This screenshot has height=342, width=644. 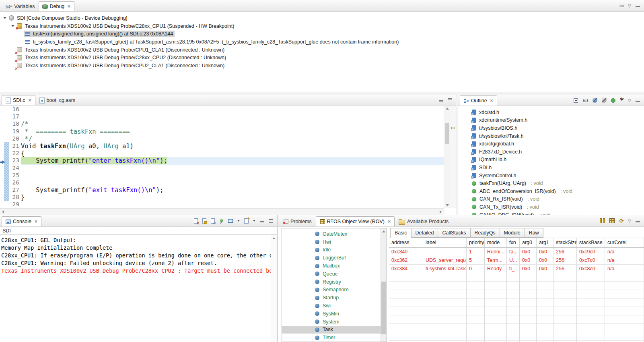 What do you see at coordinates (322, 58) in the screenshot?
I see `debug-tree-item-5: Texas Instruments XDS100v2 USB Debug Pro…` at bounding box center [322, 58].